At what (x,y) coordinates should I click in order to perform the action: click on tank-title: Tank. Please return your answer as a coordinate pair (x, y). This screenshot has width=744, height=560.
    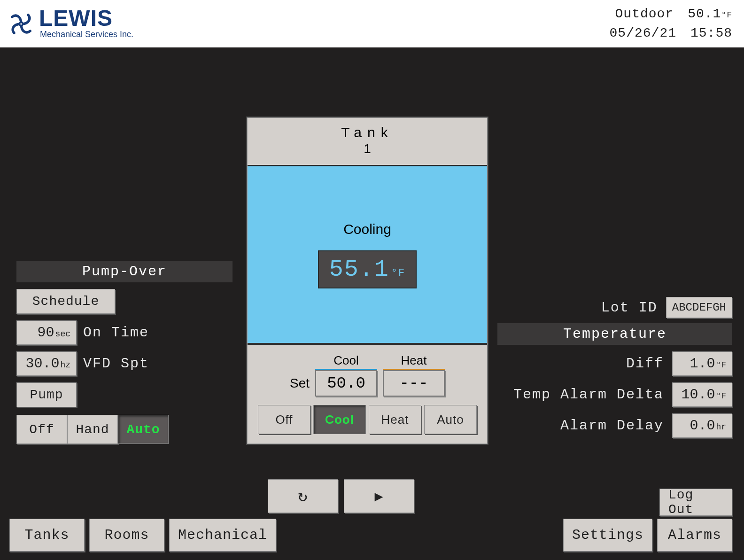
    Looking at the image, I should click on (367, 132).